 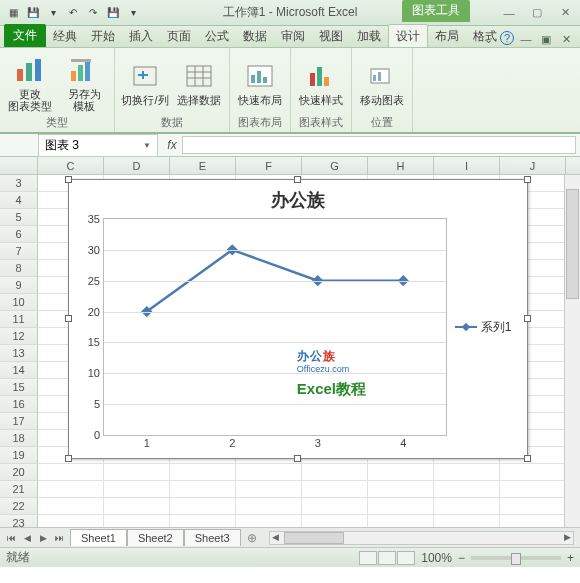 What do you see at coordinates (568, 537) in the screenshot?
I see `scroll-right-icon: ▶` at bounding box center [568, 537].